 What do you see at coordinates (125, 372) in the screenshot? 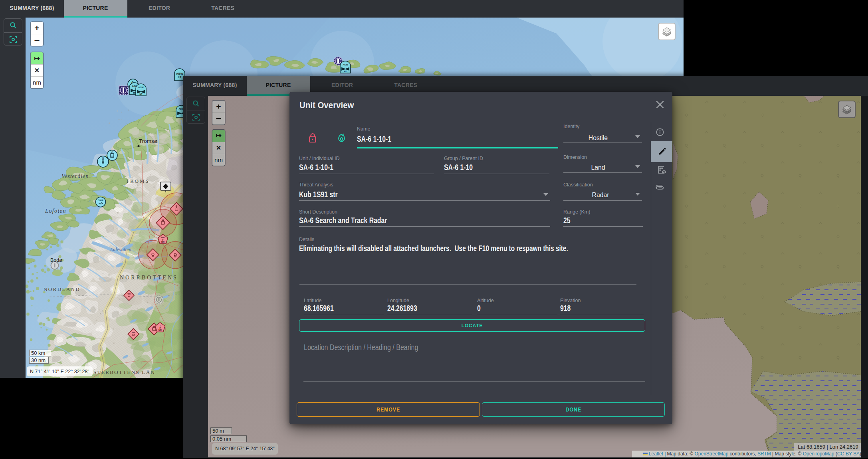
I see `svg-text: STERBOTTENS LÄN` at bounding box center [125, 372].